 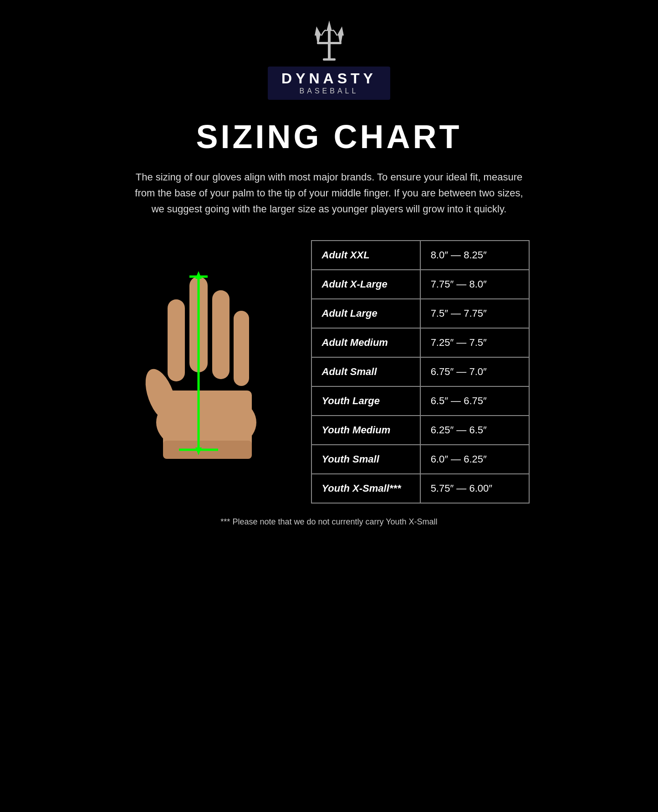 What do you see at coordinates (206, 354) in the screenshot?
I see `hand-illustration` at bounding box center [206, 354].